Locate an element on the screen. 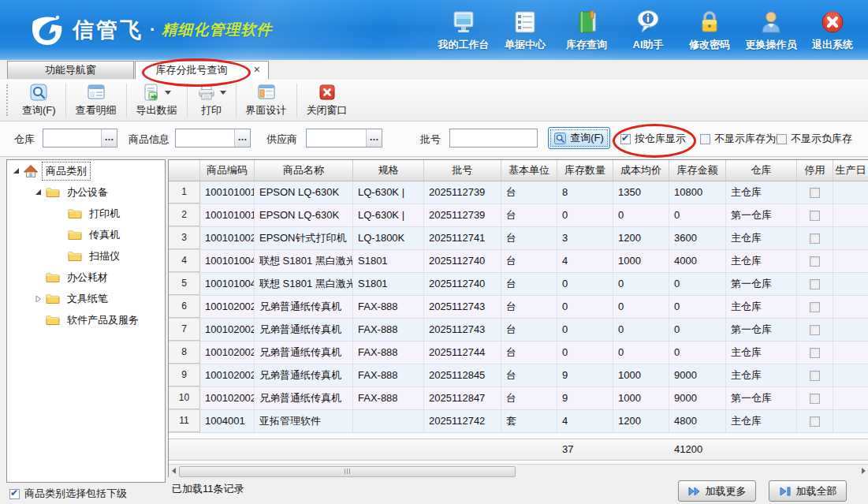 Image resolution: width=868 pixels, height=504 pixels. tab-close-icon: × is located at coordinates (257, 69).